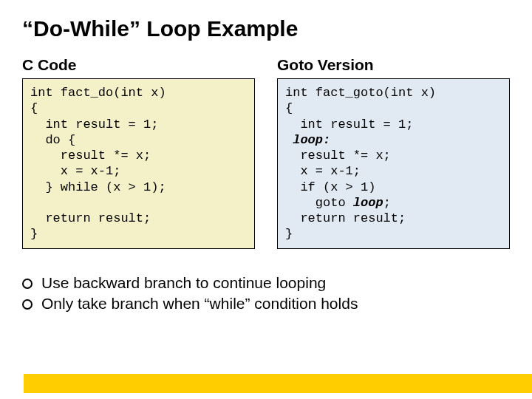  I want to click on code-label: loop:, so click(312, 140).